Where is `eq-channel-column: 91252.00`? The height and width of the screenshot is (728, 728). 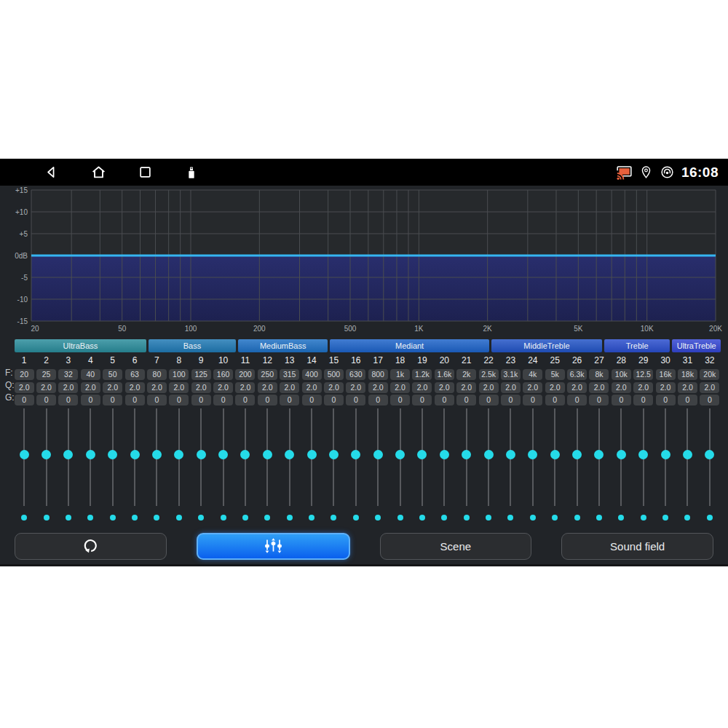 eq-channel-column: 91252.00 is located at coordinates (201, 438).